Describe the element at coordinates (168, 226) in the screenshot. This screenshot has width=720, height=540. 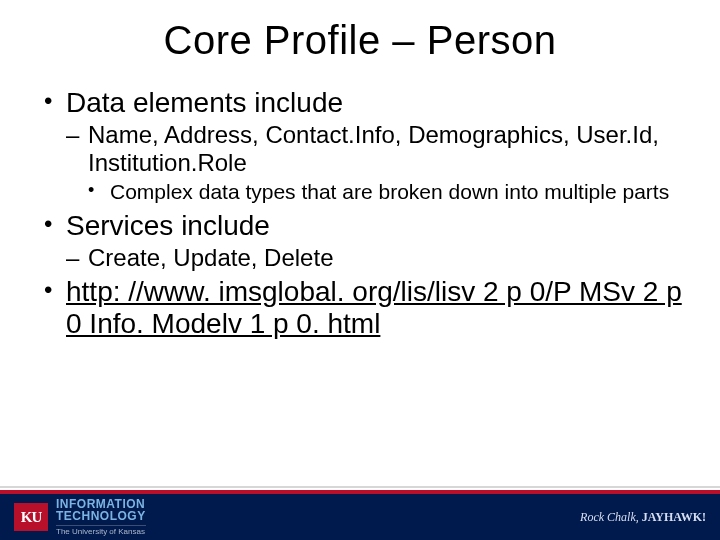
I see `bullet-text: Services include` at that location.